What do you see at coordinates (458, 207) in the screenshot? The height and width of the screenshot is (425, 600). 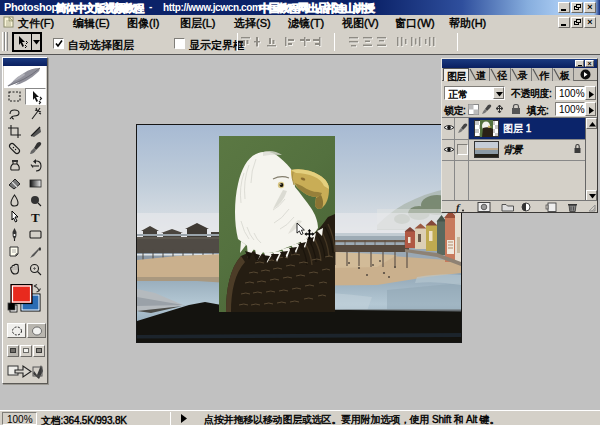 I see `svg-text: f` at bounding box center [458, 207].